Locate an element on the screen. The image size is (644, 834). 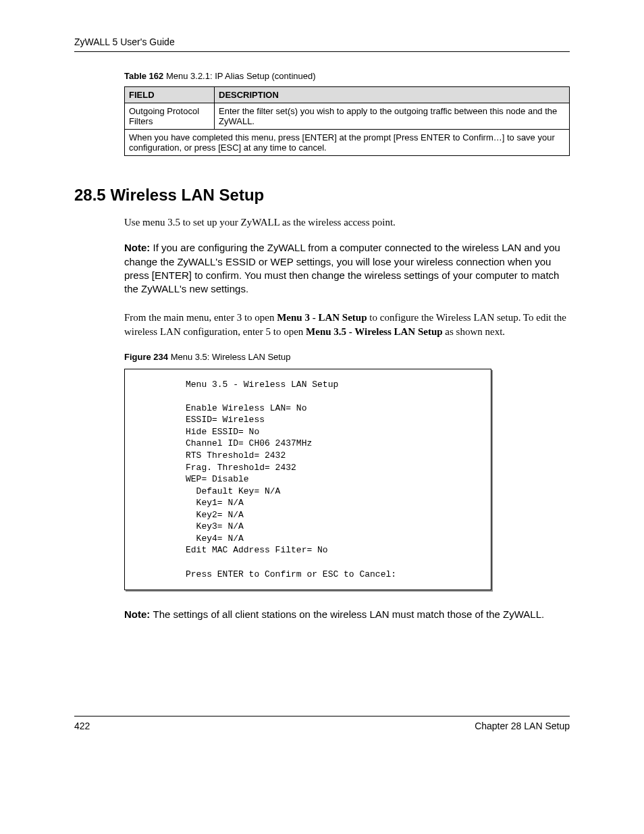
intro-paragraph: Use menu 3.5 to set up your ZyWALL as th… is located at coordinates (347, 222).